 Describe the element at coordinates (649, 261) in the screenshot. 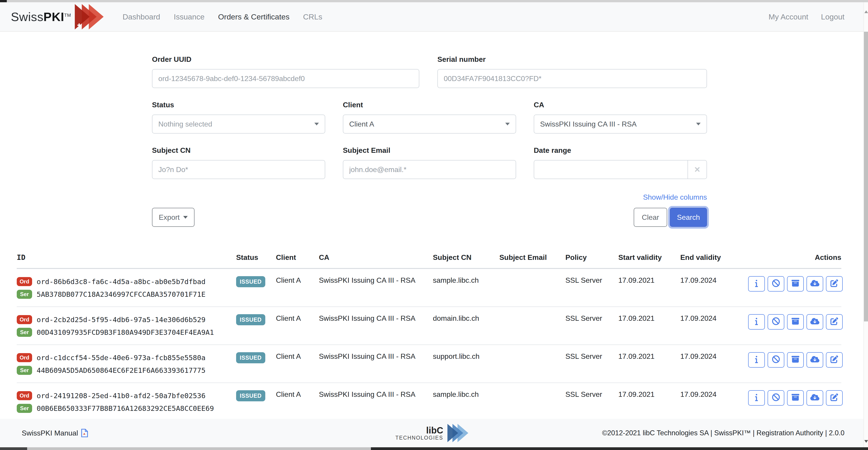

I see `header-start-validity: Start validity` at that location.